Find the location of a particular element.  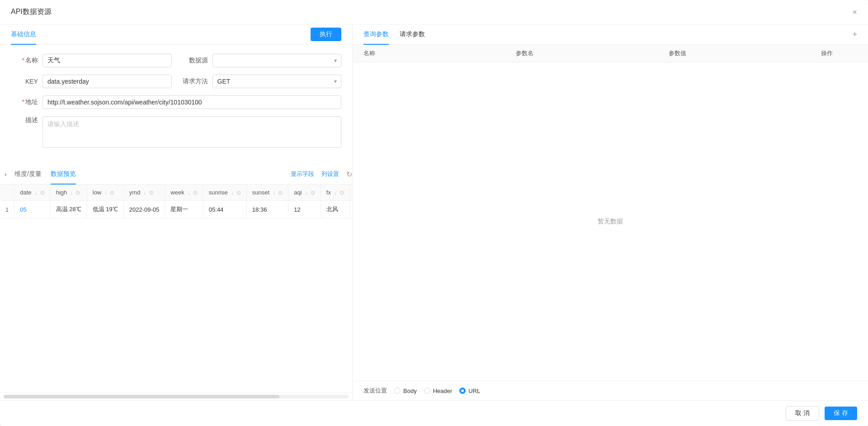

th-sunset: sunset ↓ ⊙ is located at coordinates (267, 193).